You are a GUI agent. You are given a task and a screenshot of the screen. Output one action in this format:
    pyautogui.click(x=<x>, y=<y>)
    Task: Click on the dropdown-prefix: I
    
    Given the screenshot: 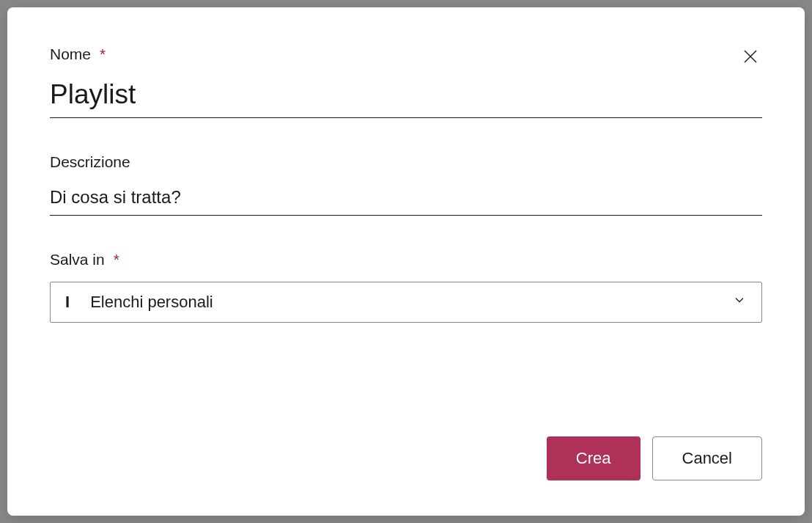 What is the action you would take?
    pyautogui.click(x=67, y=302)
    